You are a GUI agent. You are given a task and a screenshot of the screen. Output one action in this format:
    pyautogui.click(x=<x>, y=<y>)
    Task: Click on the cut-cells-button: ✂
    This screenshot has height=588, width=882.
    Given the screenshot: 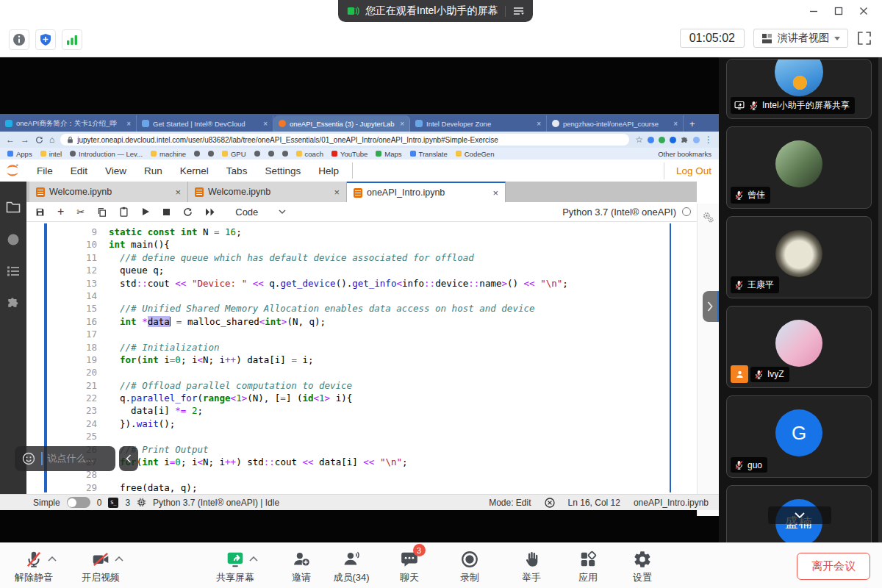 What is the action you would take?
    pyautogui.click(x=81, y=212)
    